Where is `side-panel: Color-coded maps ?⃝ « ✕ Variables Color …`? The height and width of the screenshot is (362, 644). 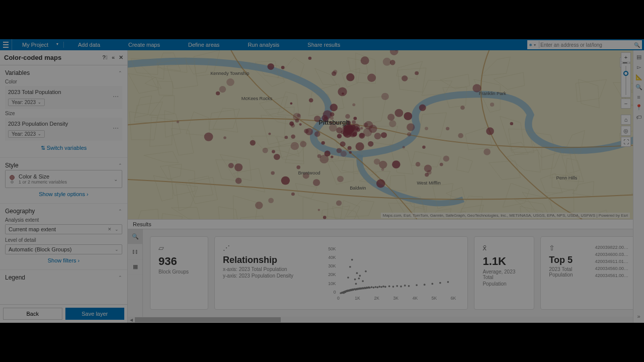
side-panel: Color-coded maps ?⃝ « ✕ Variables Color … is located at coordinates (64, 187).